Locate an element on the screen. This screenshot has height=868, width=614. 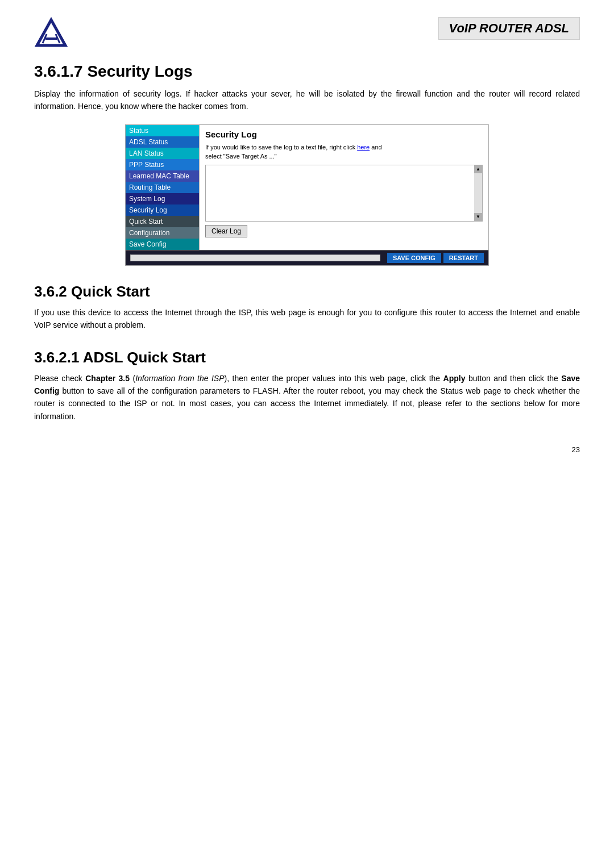
sidebar: Status ADSL Status LAN Status PPP Status… is located at coordinates (163, 187).